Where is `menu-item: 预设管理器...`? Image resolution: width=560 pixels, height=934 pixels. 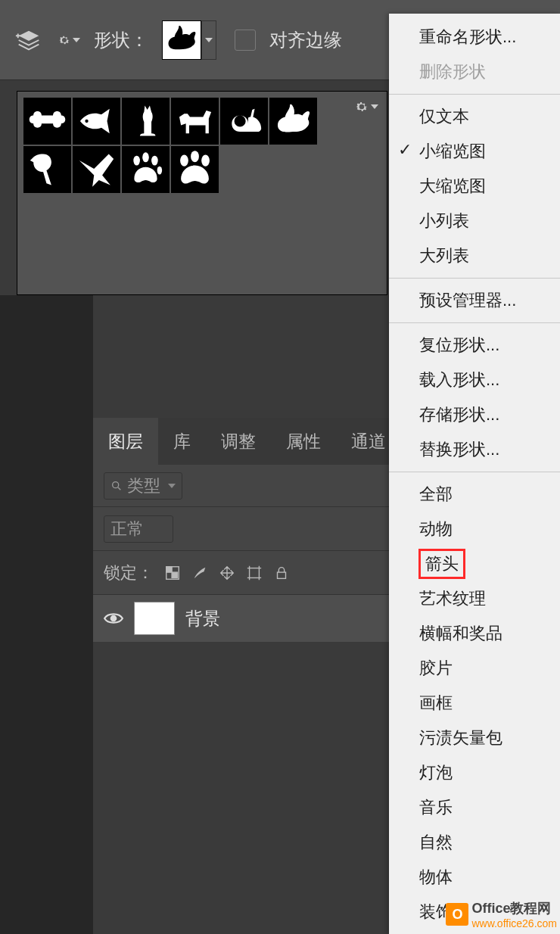
menu-item: 预设管理器... is located at coordinates (474, 300).